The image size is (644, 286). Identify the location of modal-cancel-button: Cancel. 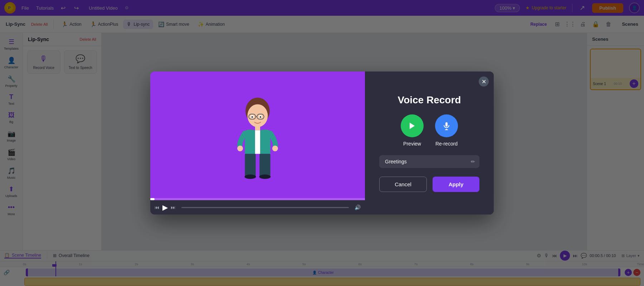
(403, 184).